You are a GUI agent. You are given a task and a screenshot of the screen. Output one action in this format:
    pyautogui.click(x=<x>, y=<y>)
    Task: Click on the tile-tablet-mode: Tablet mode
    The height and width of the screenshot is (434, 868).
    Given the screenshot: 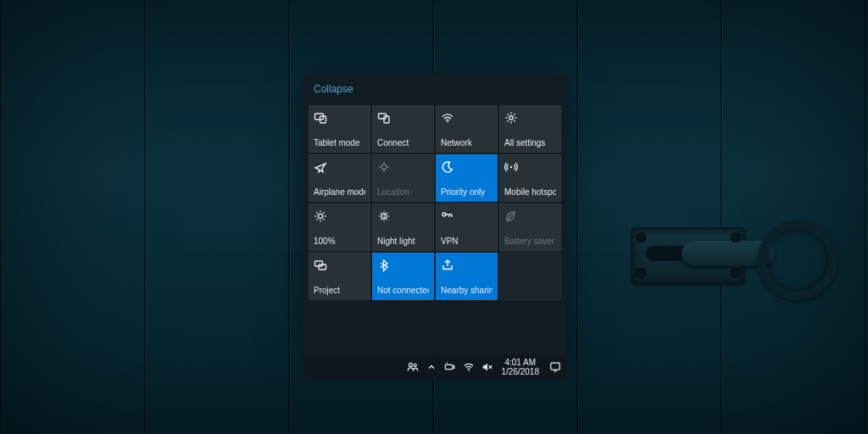 What is the action you would take?
    pyautogui.click(x=339, y=129)
    